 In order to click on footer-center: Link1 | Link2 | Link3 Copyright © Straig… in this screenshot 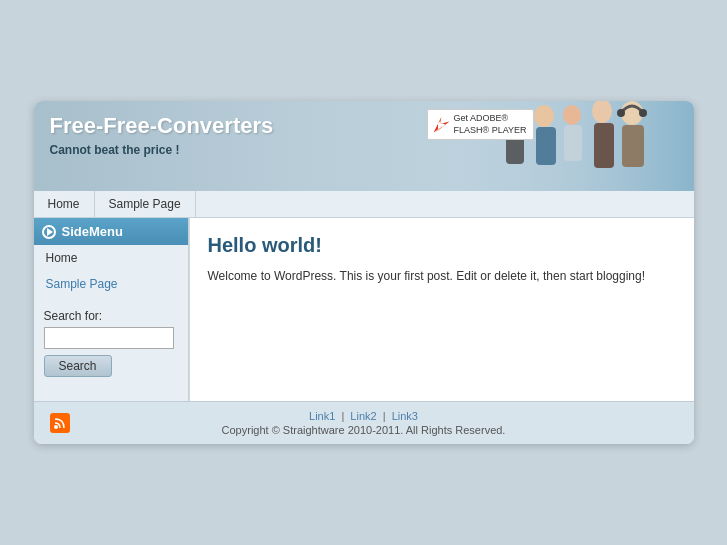, I will do `click(364, 423)`.